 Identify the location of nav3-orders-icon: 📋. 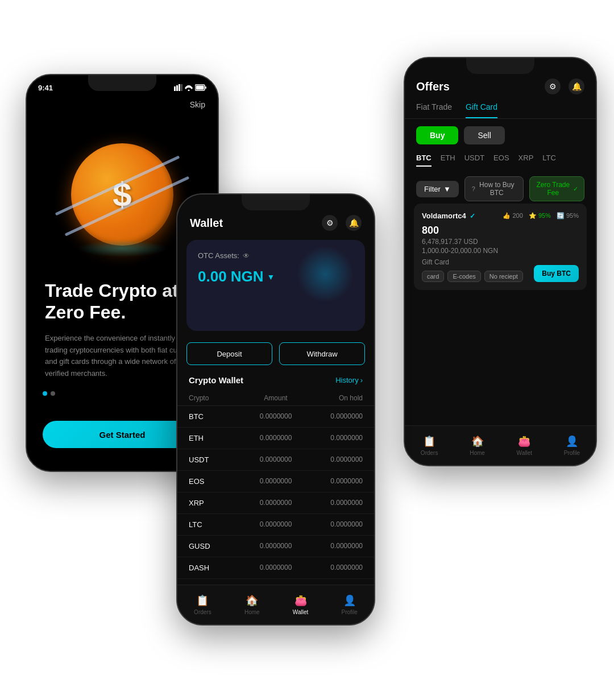
(429, 441).